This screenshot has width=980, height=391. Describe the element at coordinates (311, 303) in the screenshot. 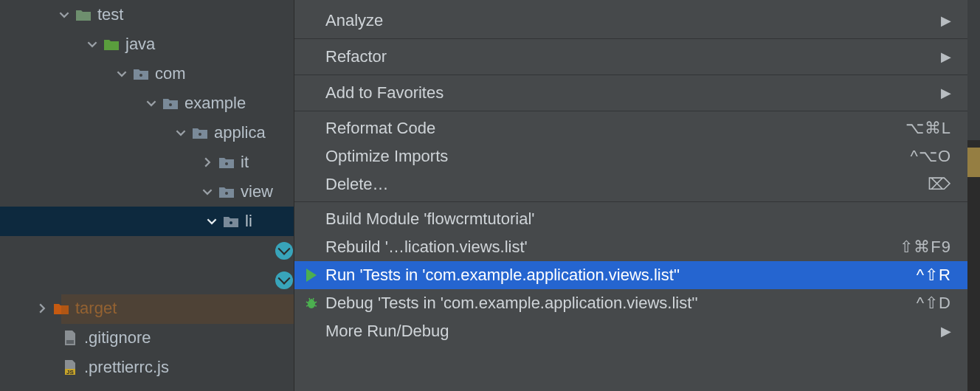

I see `bug-icon` at that location.